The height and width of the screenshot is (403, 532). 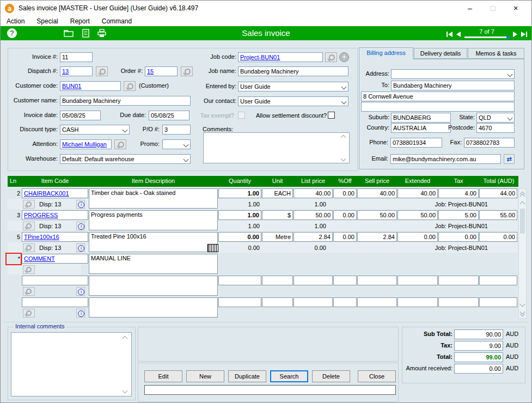 What do you see at coordinates (95, 130) in the screenshot?
I see `discount-type-select: CASH` at bounding box center [95, 130].